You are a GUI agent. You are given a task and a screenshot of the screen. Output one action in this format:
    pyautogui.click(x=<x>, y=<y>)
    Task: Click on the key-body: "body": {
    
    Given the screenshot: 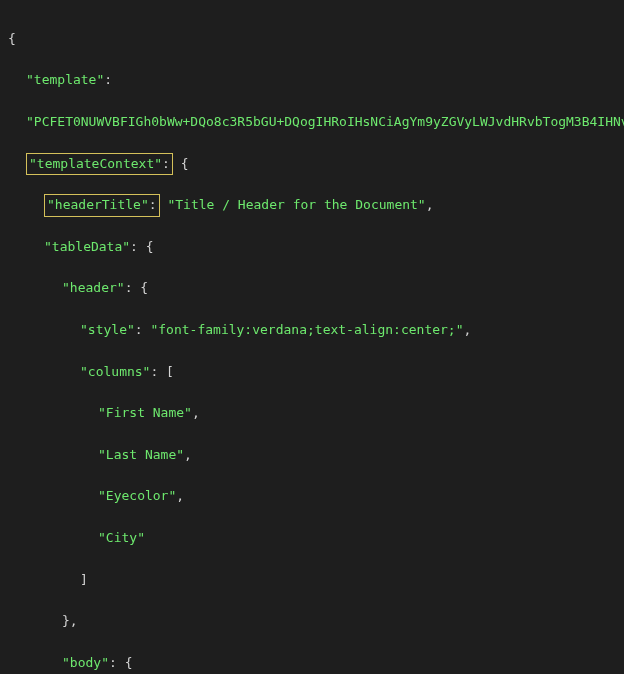 What is the action you would take?
    pyautogui.click(x=312, y=664)
    